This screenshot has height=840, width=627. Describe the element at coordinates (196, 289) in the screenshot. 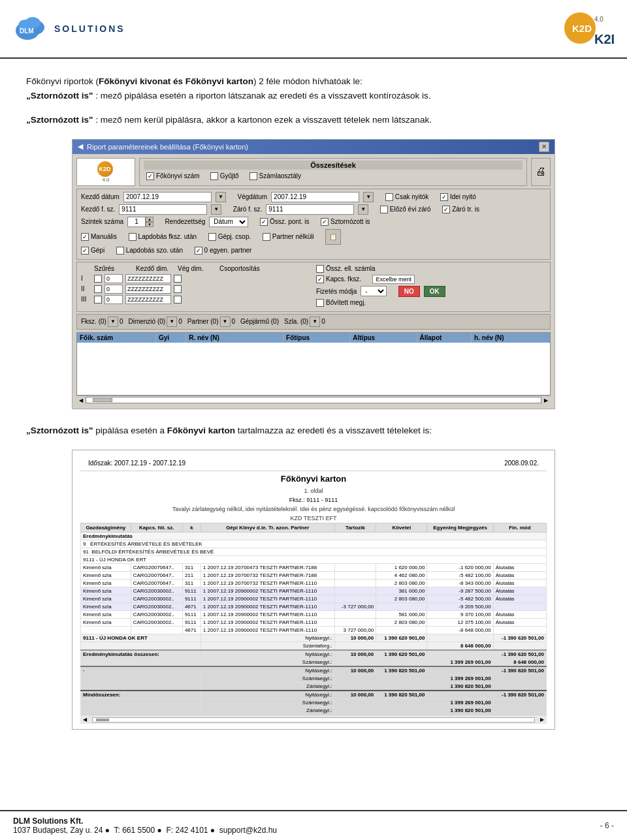

I see `filter-rows: I II` at that location.